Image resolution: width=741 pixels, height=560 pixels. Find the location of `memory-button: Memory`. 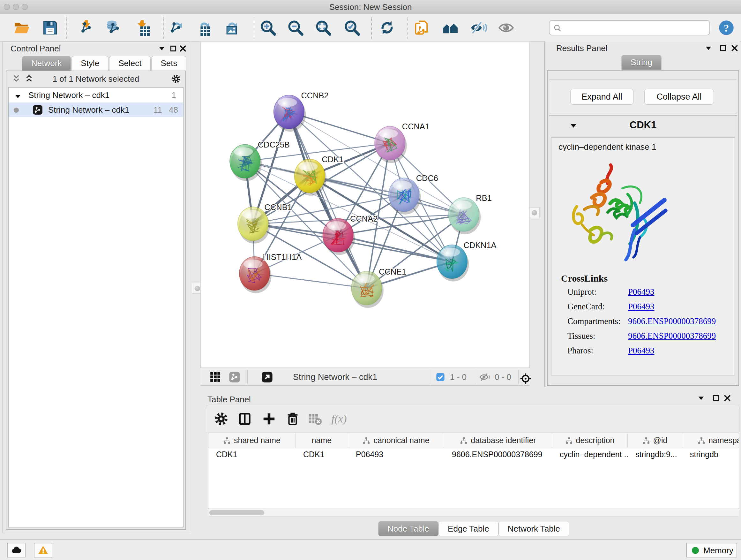

memory-button: Memory is located at coordinates (712, 550).